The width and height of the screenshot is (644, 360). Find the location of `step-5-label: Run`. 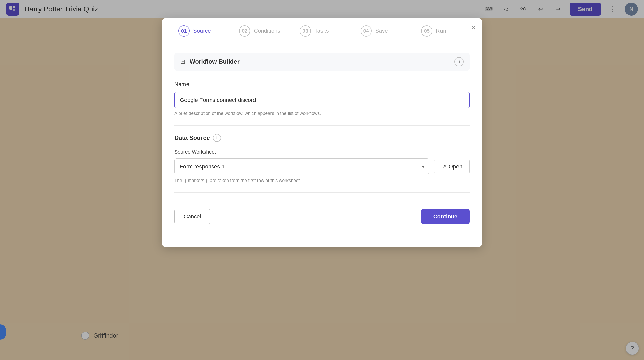

step-5-label: Run is located at coordinates (441, 31).